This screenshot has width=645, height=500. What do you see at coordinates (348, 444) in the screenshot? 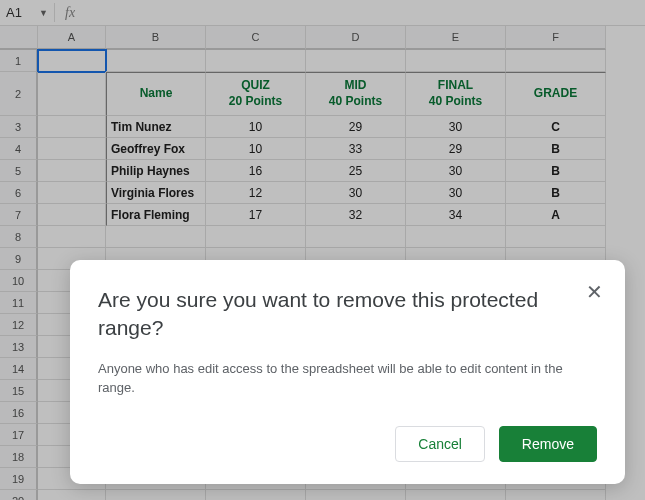
I see `dialog-actions: Cancel Remove` at bounding box center [348, 444].